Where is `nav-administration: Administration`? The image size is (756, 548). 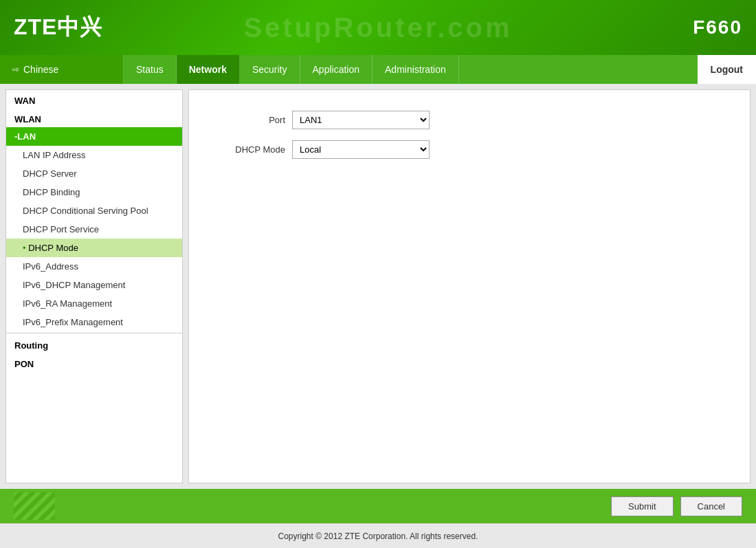
nav-administration: Administration is located at coordinates (416, 69).